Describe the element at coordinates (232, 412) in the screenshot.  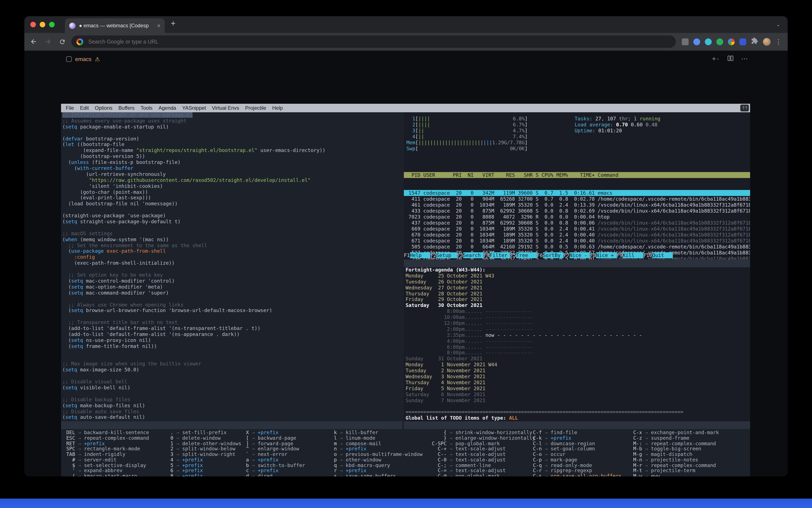
I see `code-line: ;; Disable auto save files` at that location.